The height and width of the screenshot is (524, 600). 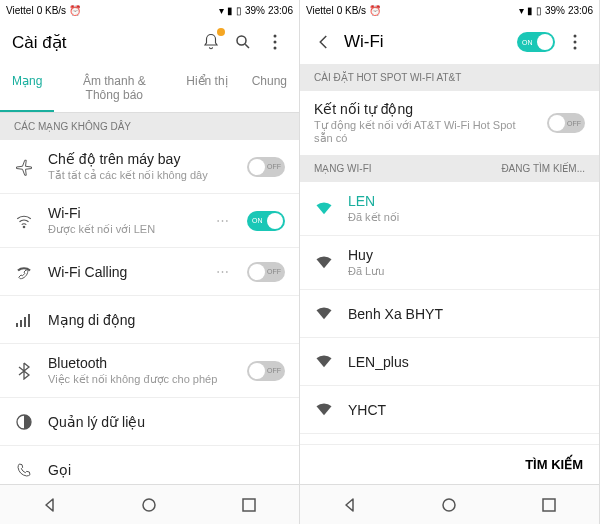 What do you see at coordinates (24, 221) in the screenshot?
I see `wifi-icon` at bounding box center [24, 221].